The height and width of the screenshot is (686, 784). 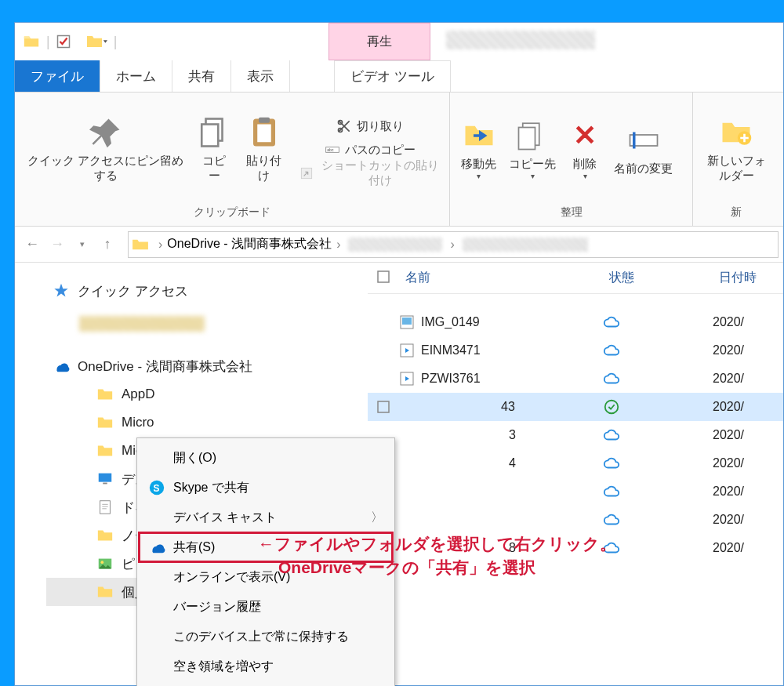 What do you see at coordinates (249, 245) in the screenshot?
I see `crumb-segment: OneDrive - 浅間商事株式会社` at bounding box center [249, 245].